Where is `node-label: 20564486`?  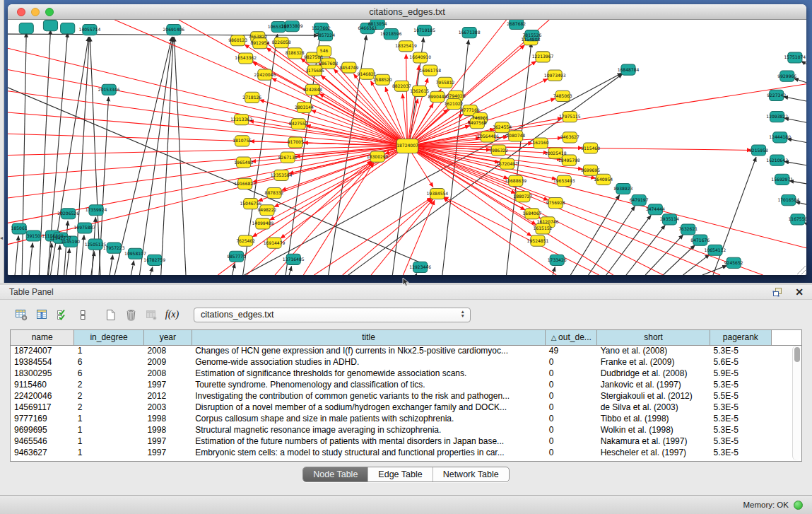
node-label: 20564486 is located at coordinates (488, 136).